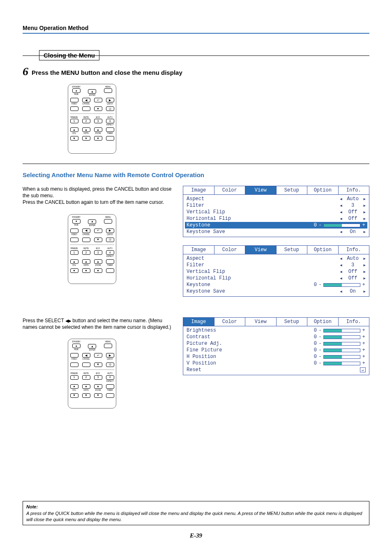 The image size is (392, 554). What do you see at coordinates (276, 350) in the screenshot?
I see `osd-row: Fine Picture0-+` at bounding box center [276, 350].